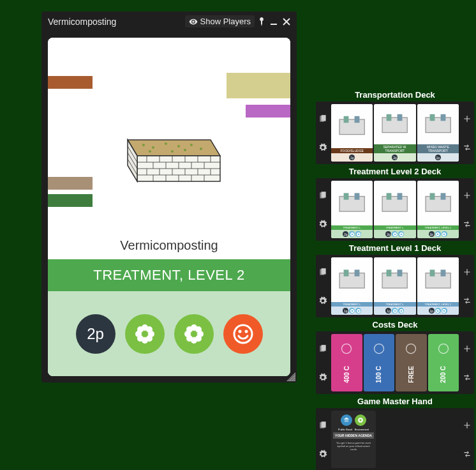 The image size is (476, 470). What do you see at coordinates (438, 133) in the screenshot?
I see `mini-card: MIXED WASTE TRANSPORT1p` at bounding box center [438, 133].